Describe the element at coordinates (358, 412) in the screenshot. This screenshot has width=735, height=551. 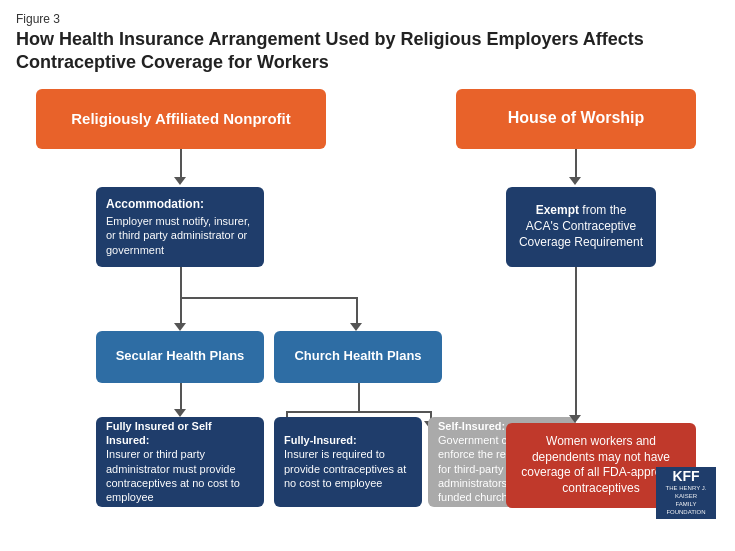
I see `arrow-church-h-split` at that location.